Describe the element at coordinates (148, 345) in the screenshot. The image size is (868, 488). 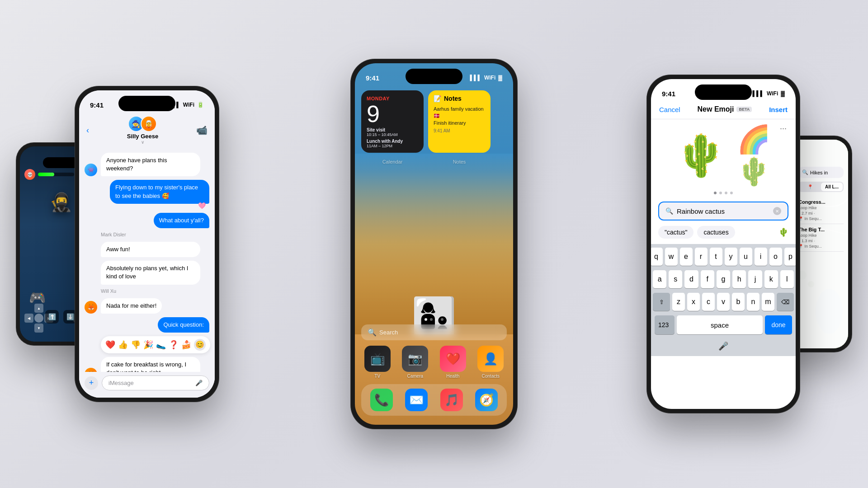
I see `emoji-party: 🎉` at that location.